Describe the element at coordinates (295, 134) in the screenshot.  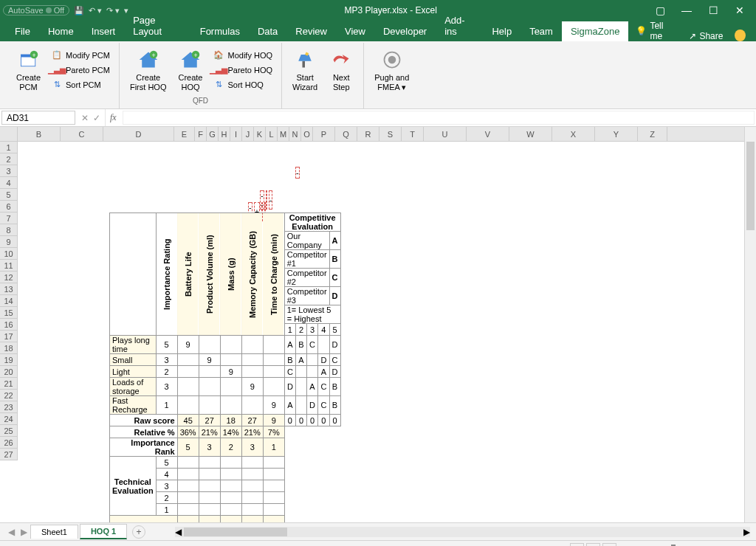
I see `col-header: N` at that location.